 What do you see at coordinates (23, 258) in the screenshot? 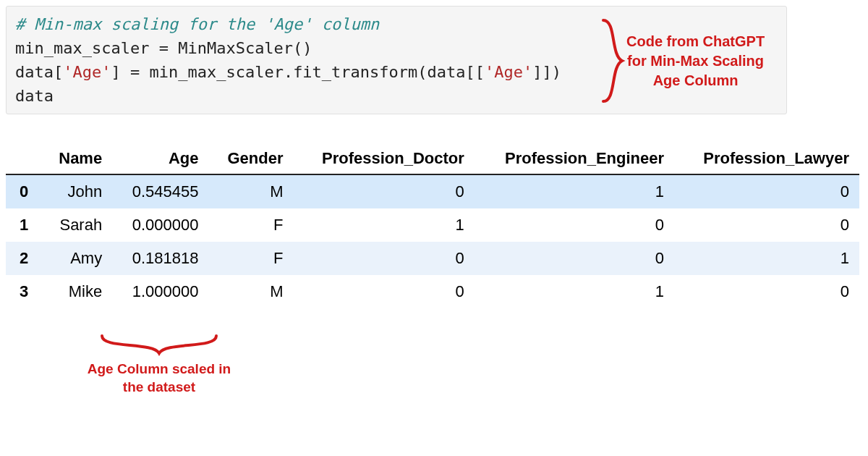
I see `cell-index: 2` at bounding box center [23, 258].